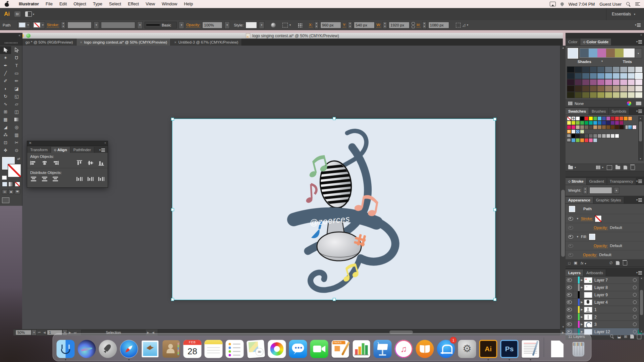 Image resolution: width=644 pixels, height=362 pixels. I want to click on menu-bar-user: Guest User, so click(610, 4).